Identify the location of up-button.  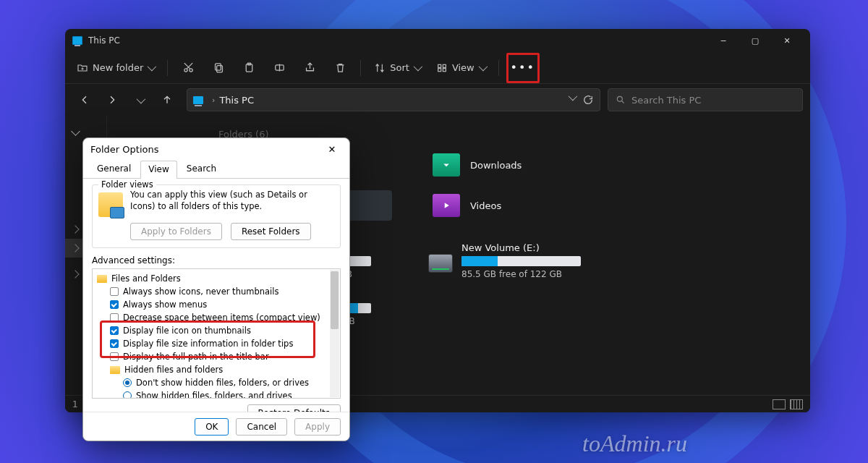
(167, 100).